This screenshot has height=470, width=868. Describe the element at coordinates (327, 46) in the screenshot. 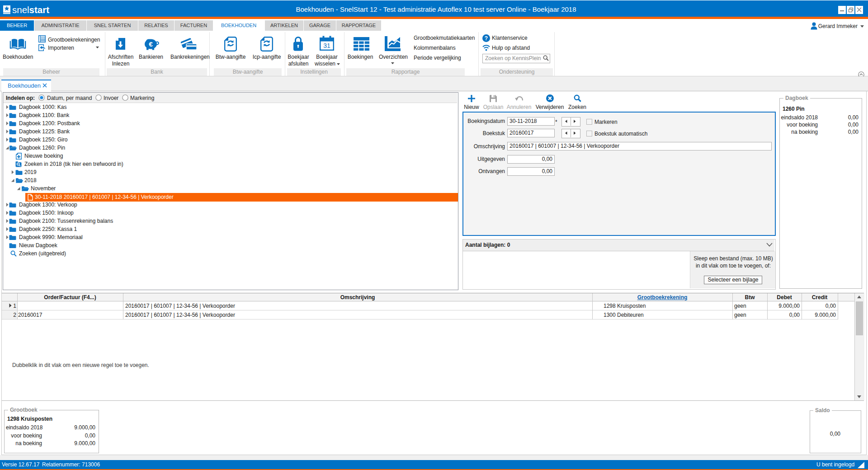

I see `svg-text: 31` at that location.